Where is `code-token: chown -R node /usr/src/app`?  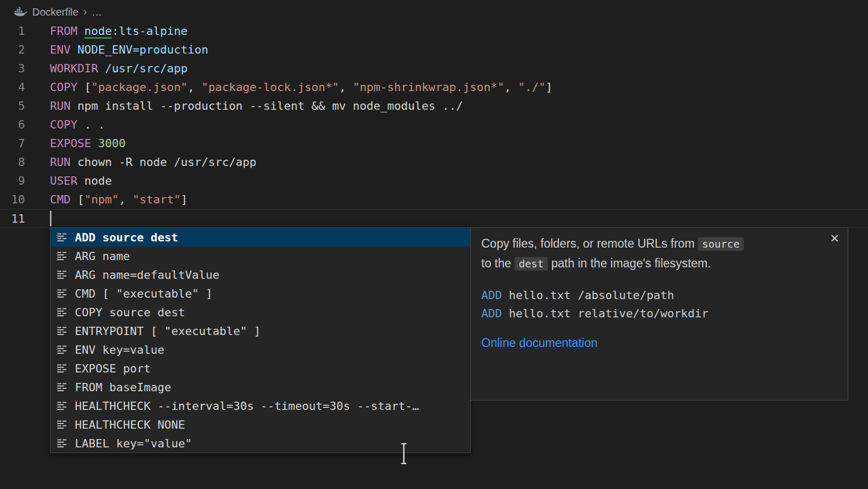
code-token: chown -R node /usr/src/app is located at coordinates (167, 162).